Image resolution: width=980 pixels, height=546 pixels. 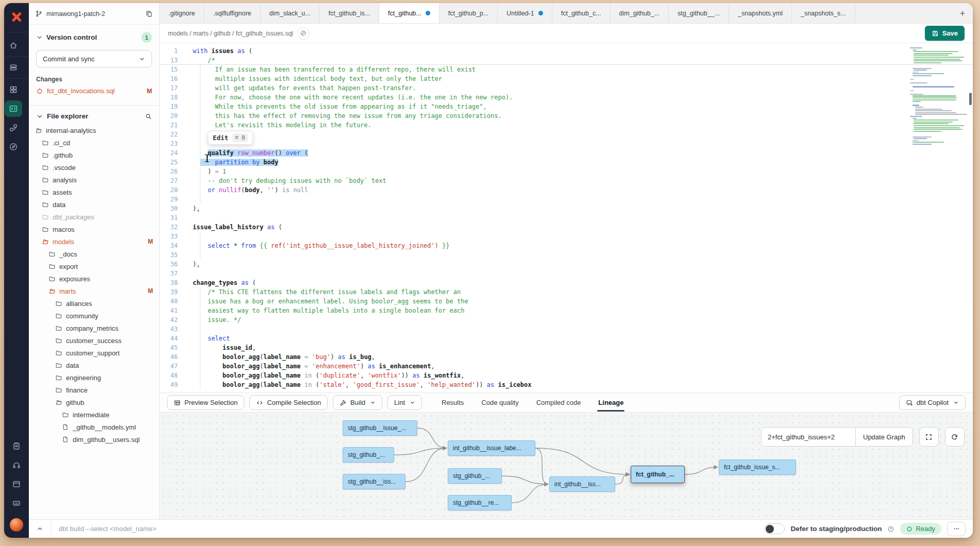 I want to click on help-icon, so click(x=891, y=529).